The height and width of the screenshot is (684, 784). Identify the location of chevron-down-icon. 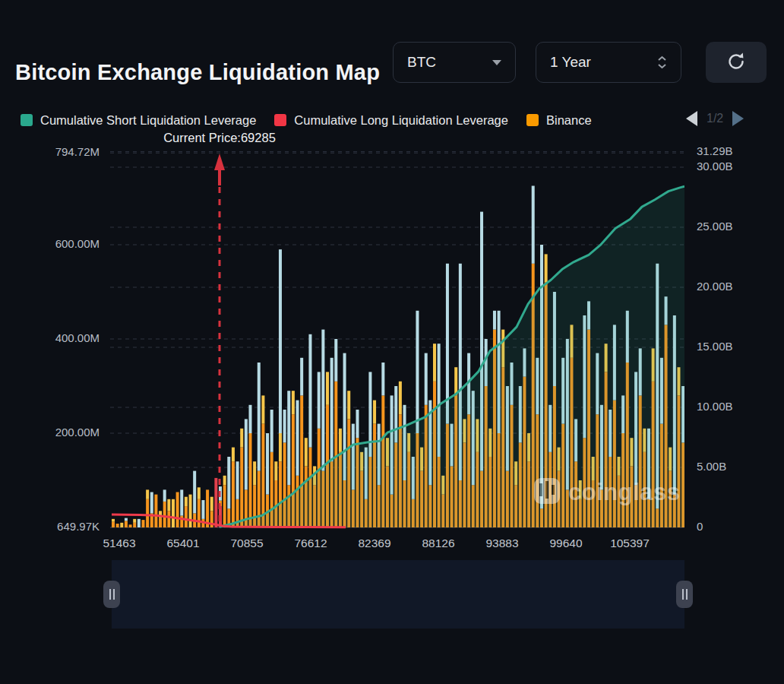
(497, 62).